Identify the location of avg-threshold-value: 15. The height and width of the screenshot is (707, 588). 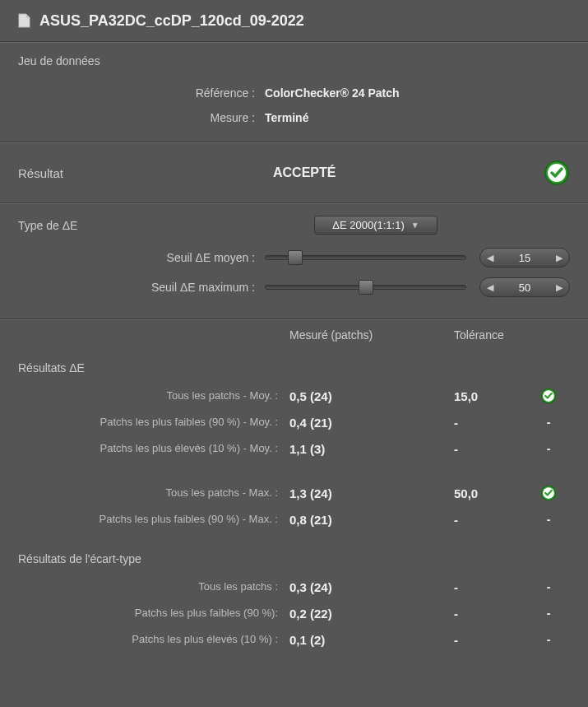
(525, 258).